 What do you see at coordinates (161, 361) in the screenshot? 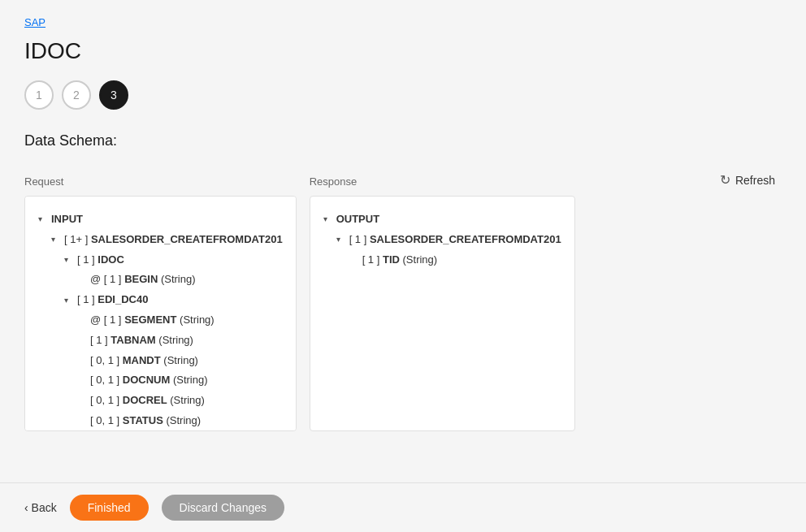
I see `list-item: [ 0, 1 ] MANDT (String)` at bounding box center [161, 361].